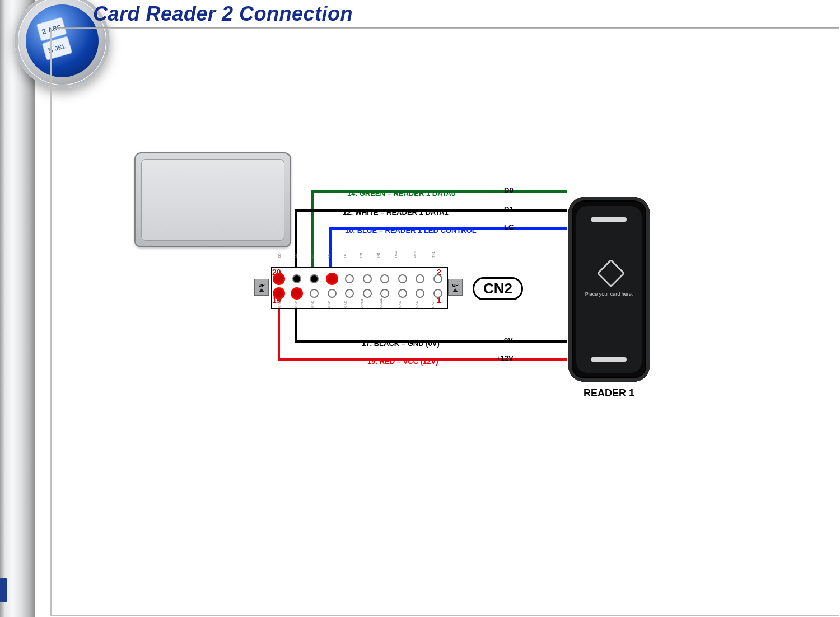 This screenshot has height=617, width=840. Describe the element at coordinates (262, 287) in the screenshot. I see `up-tab-left: UP` at that location.